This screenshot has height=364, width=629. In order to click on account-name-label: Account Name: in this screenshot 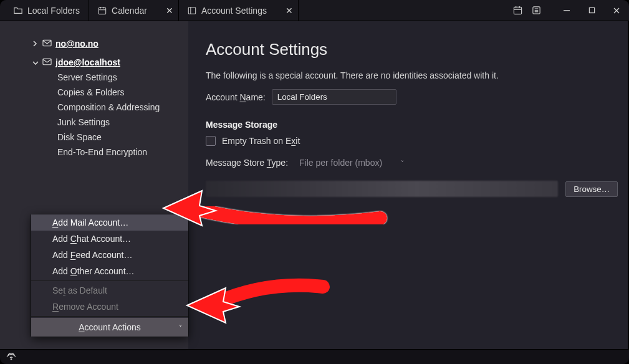, I will do `click(236, 97)`.